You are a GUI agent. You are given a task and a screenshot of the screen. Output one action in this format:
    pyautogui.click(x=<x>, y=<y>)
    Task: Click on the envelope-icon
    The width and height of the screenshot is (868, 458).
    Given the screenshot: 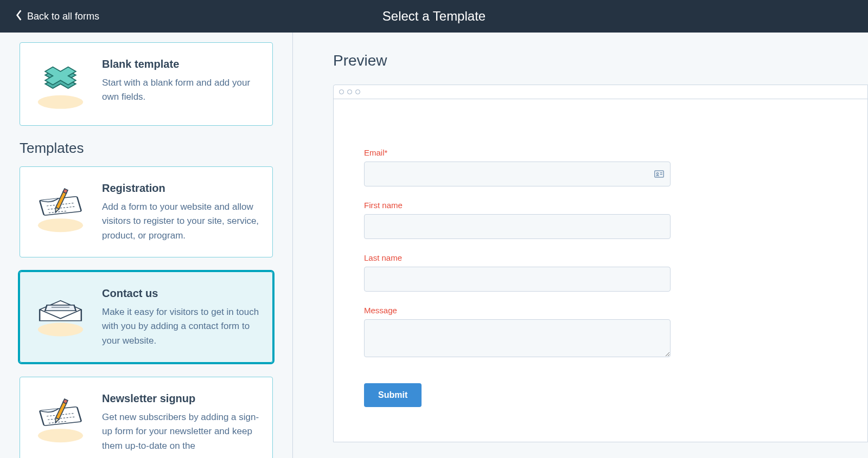 What is the action you would take?
    pyautogui.click(x=61, y=313)
    